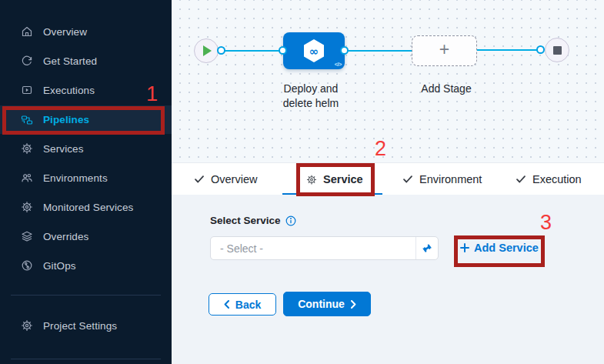  What do you see at coordinates (253, 220) in the screenshot?
I see `select-service-label-row: Select Service` at bounding box center [253, 220].